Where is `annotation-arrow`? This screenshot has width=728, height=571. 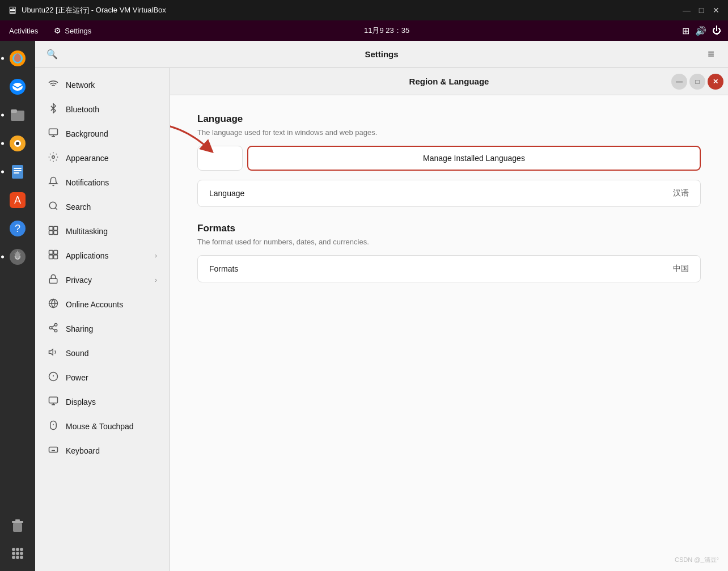
annotation-arrow is located at coordinates (195, 143).